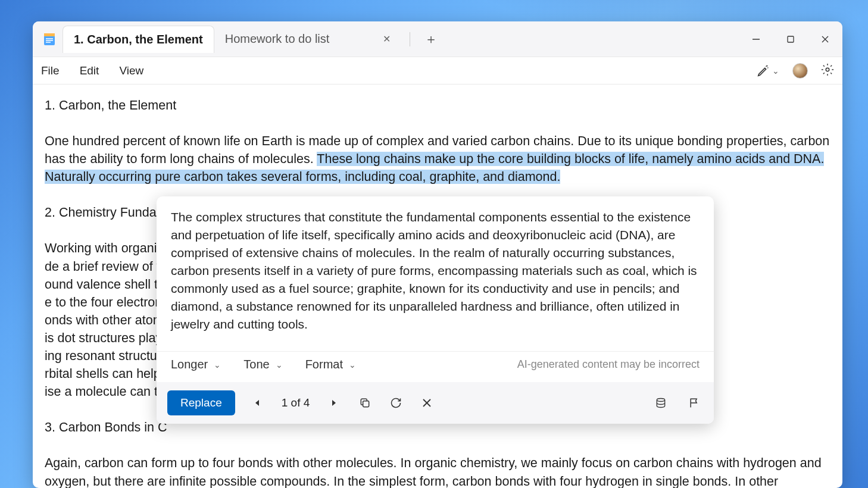 This screenshot has width=868, height=488. I want to click on dismiss-button, so click(427, 403).